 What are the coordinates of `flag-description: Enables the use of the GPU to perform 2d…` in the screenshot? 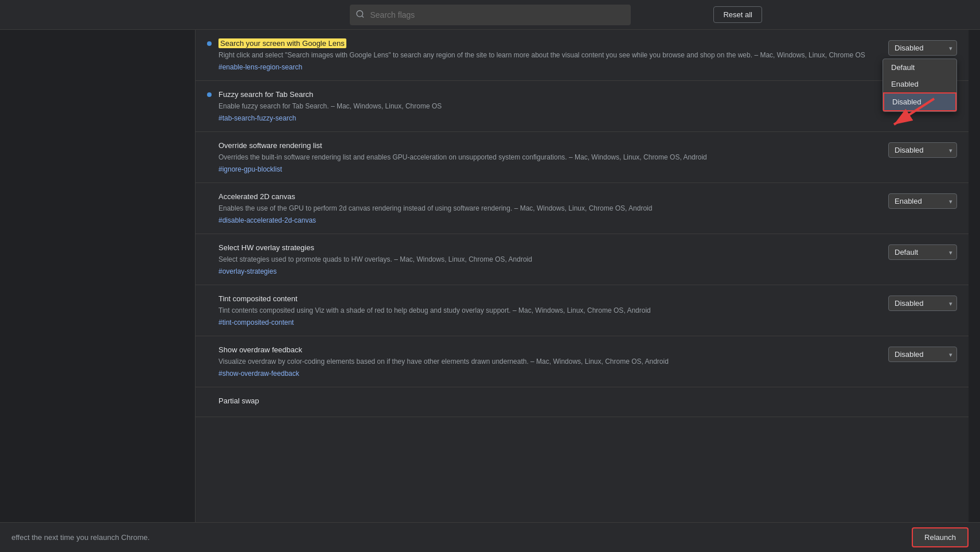 It's located at (550, 208).